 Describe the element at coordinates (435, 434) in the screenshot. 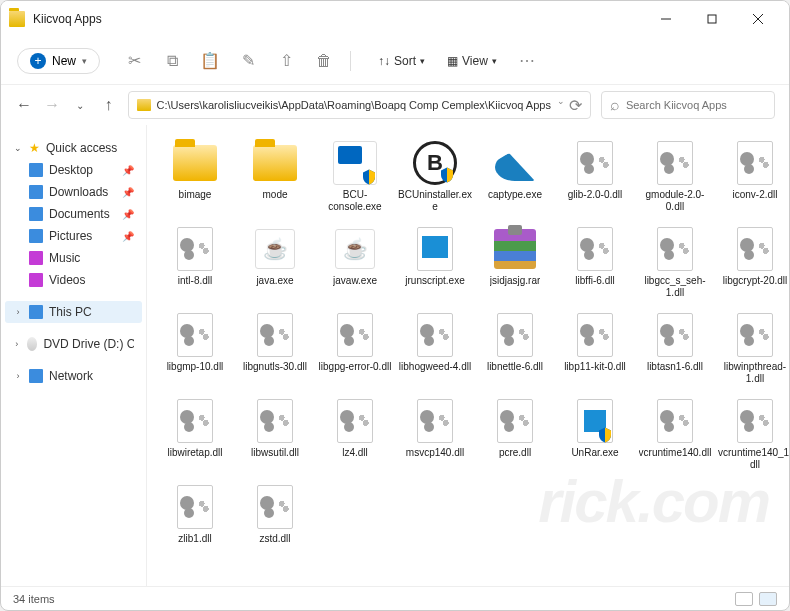

I see `file-item: msvcp140.dll` at that location.